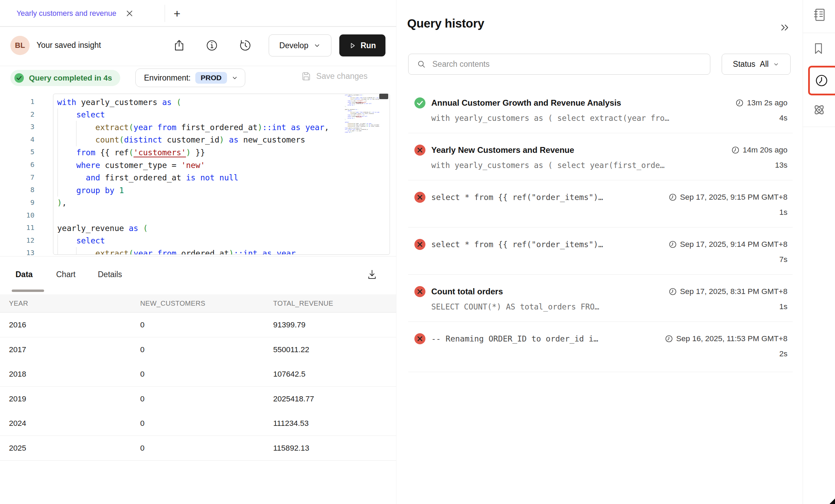 Image resolution: width=835 pixels, height=504 pixels. What do you see at coordinates (567, 64) in the screenshot?
I see `search-input` at bounding box center [567, 64].